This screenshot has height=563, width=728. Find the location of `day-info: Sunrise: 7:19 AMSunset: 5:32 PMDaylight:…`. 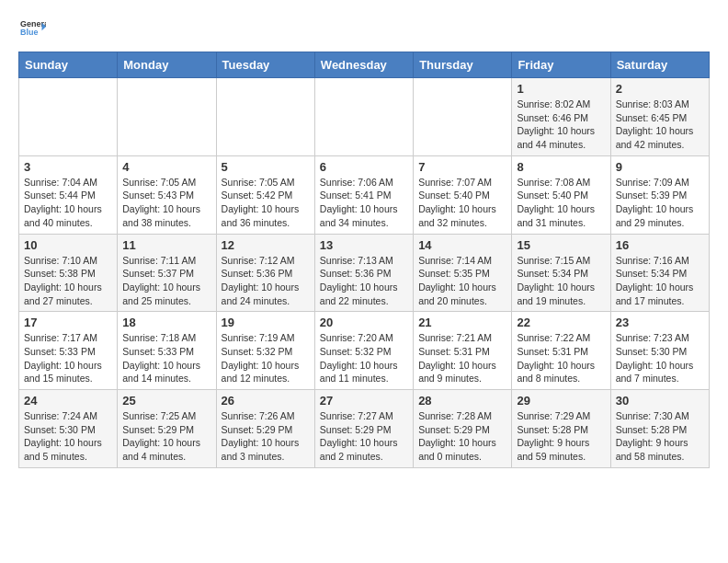

day-info: Sunrise: 7:19 AMSunset: 5:32 PMDaylight:… is located at coordinates (266, 359).